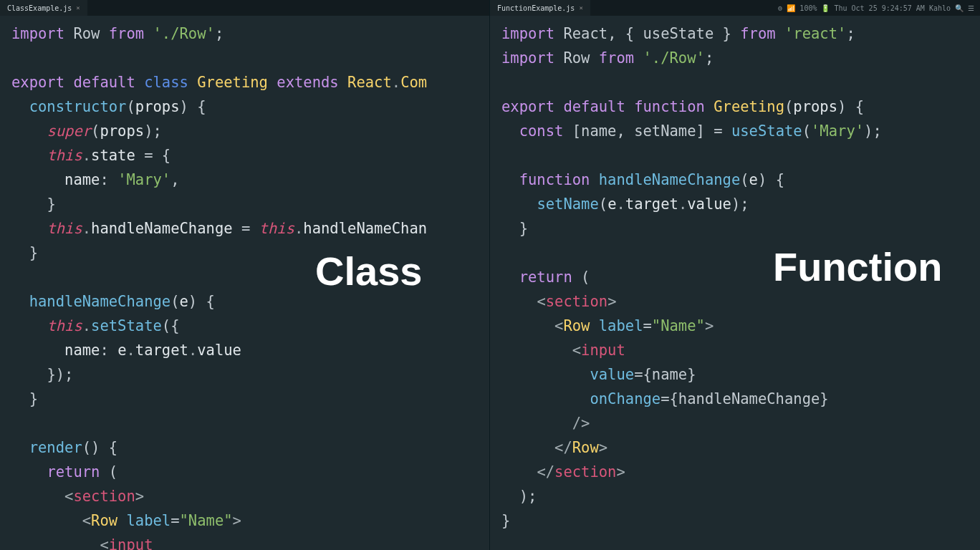 Image resolution: width=980 pixels, height=550 pixels. I want to click on tab-class-example: ClassExample.js ×, so click(44, 8).